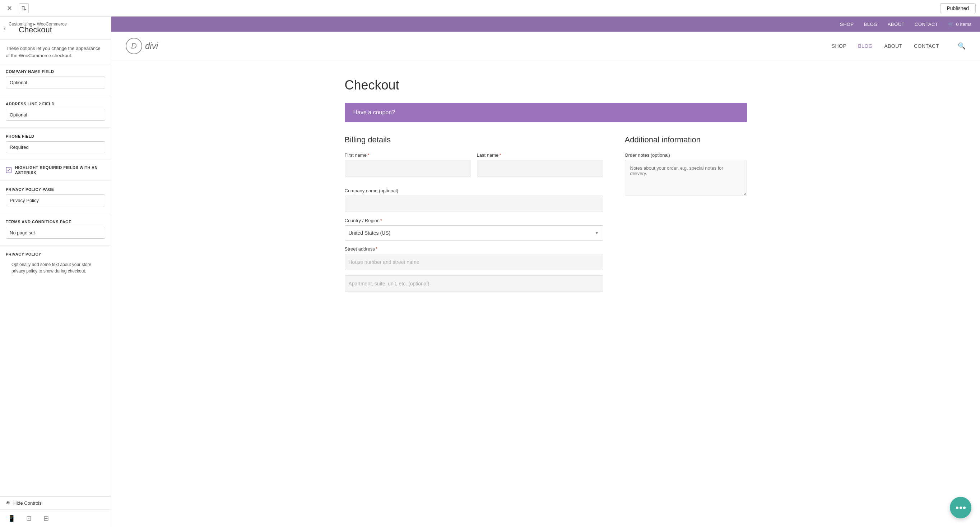 The image size is (980, 527). What do you see at coordinates (847, 24) in the screenshot?
I see `top-nav-shop: SHOP` at bounding box center [847, 24].